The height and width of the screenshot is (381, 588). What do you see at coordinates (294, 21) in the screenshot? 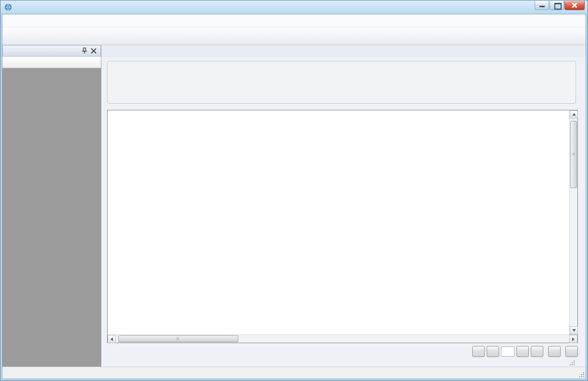
I see `menu-bar` at bounding box center [294, 21].